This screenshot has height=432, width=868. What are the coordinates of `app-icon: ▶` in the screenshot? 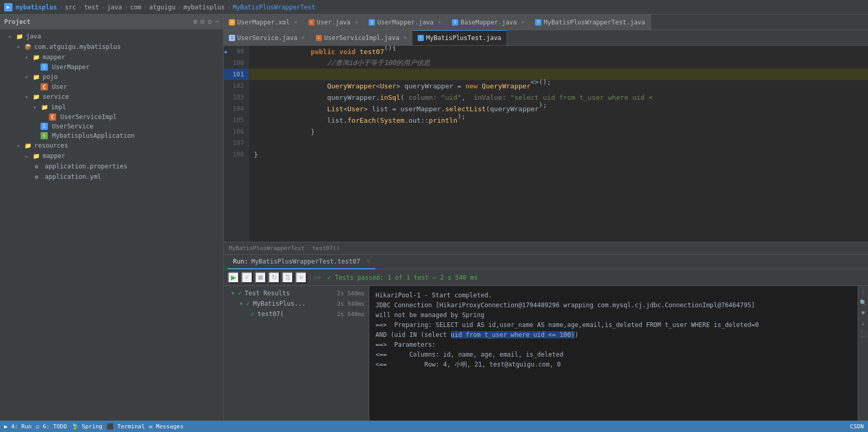 It's located at (8, 7).